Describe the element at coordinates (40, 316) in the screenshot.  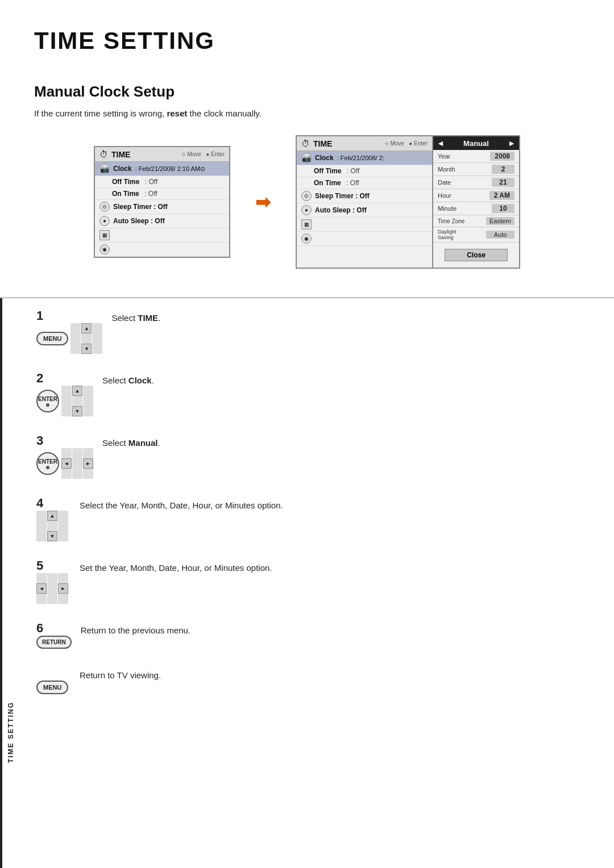
I see `step-1-number: 1` at that location.